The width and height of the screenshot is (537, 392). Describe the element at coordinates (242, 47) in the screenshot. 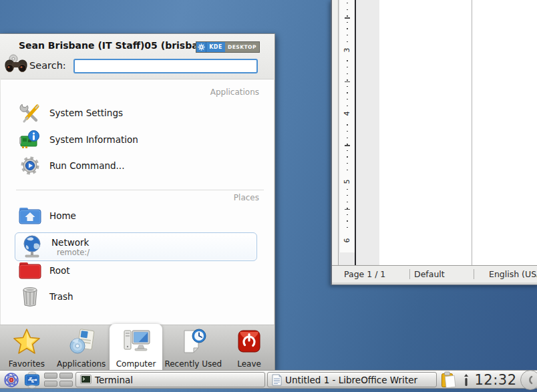

I see `badge-desktop-label: DESKTOP` at that location.